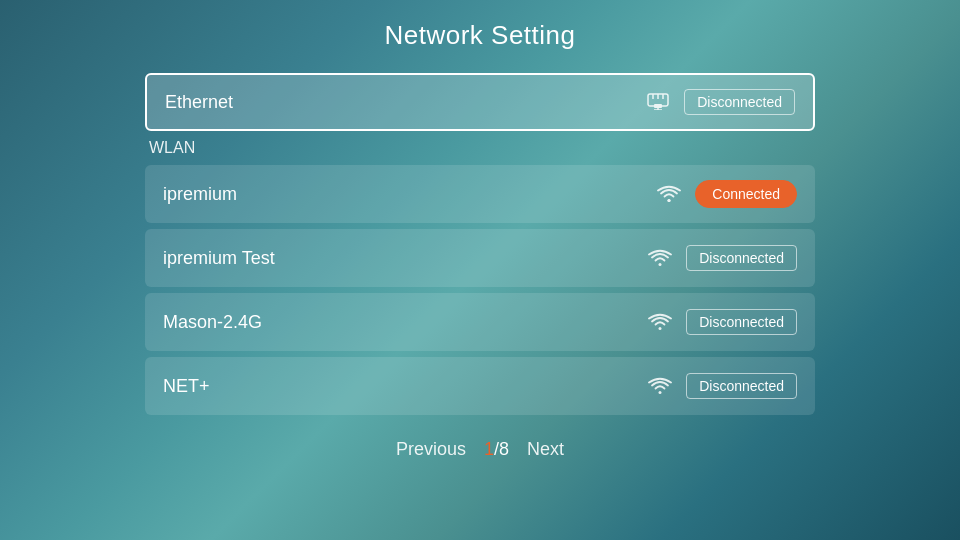 The width and height of the screenshot is (960, 540). Describe the element at coordinates (480, 386) in the screenshot. I see `net-plus-row: NET+ Disconnected` at that location.